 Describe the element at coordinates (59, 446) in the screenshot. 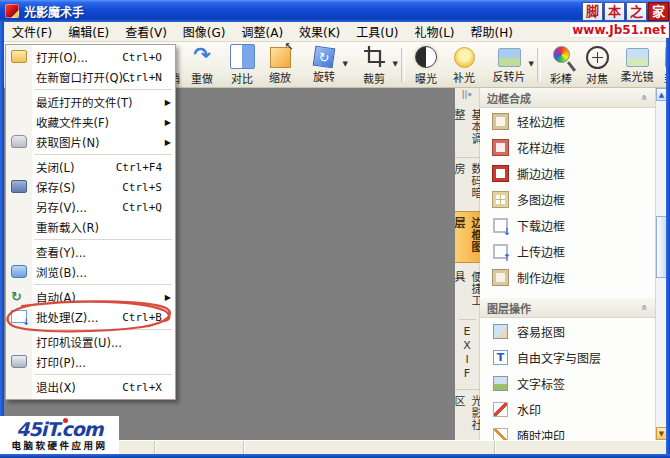

I see `footer-logo-tagline: 电脑软硬件应用网` at that location.